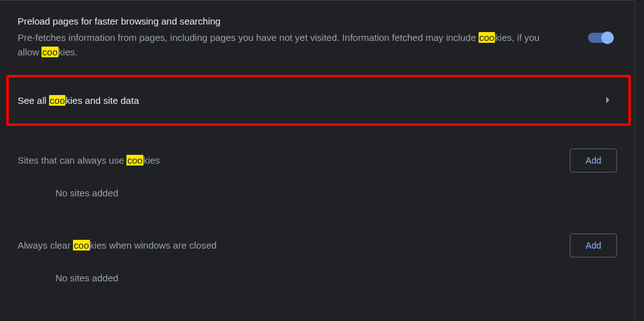 Image resolution: width=644 pixels, height=321 pixels. Describe the element at coordinates (608, 38) in the screenshot. I see `toggle-knob` at that location.